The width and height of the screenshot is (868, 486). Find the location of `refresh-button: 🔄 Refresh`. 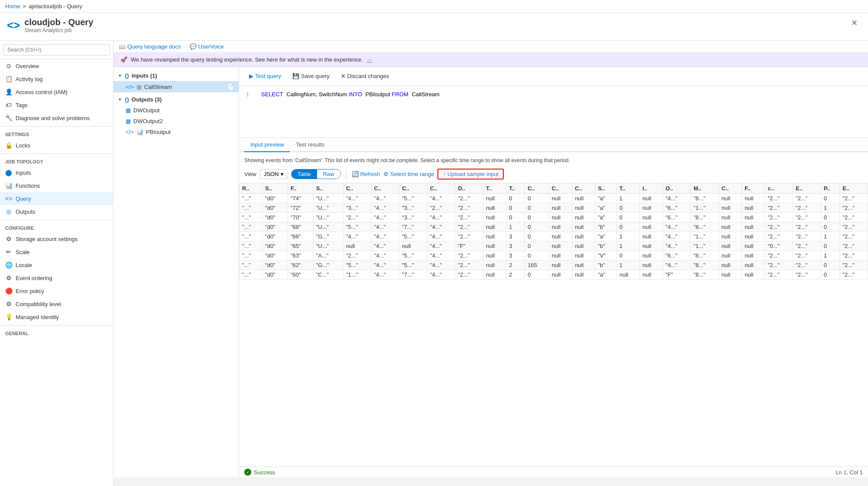

refresh-button: 🔄 Refresh is located at coordinates (366, 174).